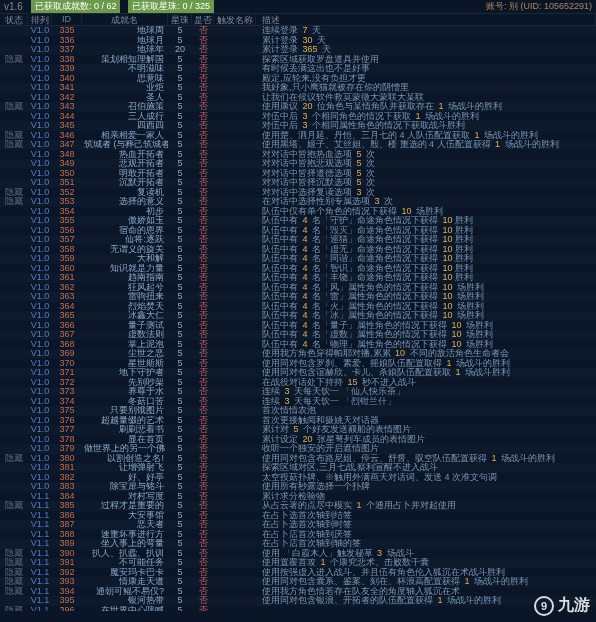 The height and width of the screenshot is (622, 596). I want to click on table-row: 隐藏V1.0380以割创造之名!5否使用同对包含布路尼姐、停云、舒督、驭空队伍配…, so click(298, 459).